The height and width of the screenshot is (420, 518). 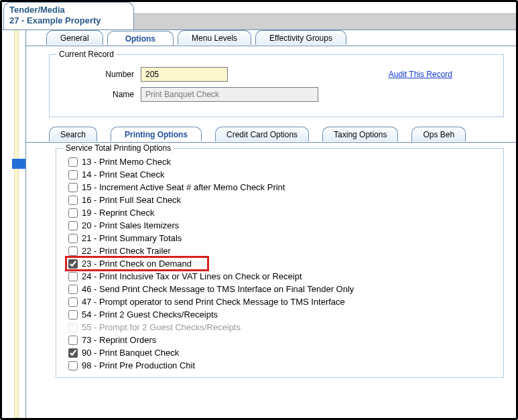 I want to click on number-label: Number, so click(x=101, y=74).